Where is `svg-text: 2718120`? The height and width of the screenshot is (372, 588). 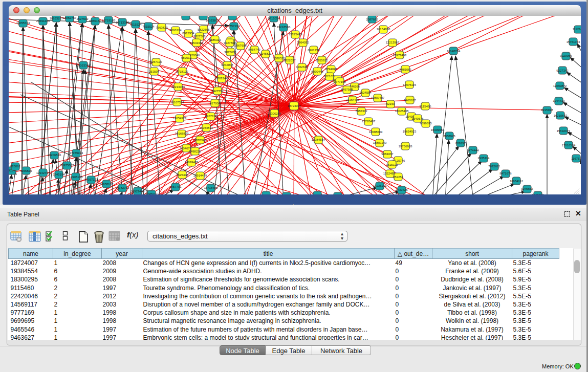 svg-text: 2718120 is located at coordinates (182, 72).